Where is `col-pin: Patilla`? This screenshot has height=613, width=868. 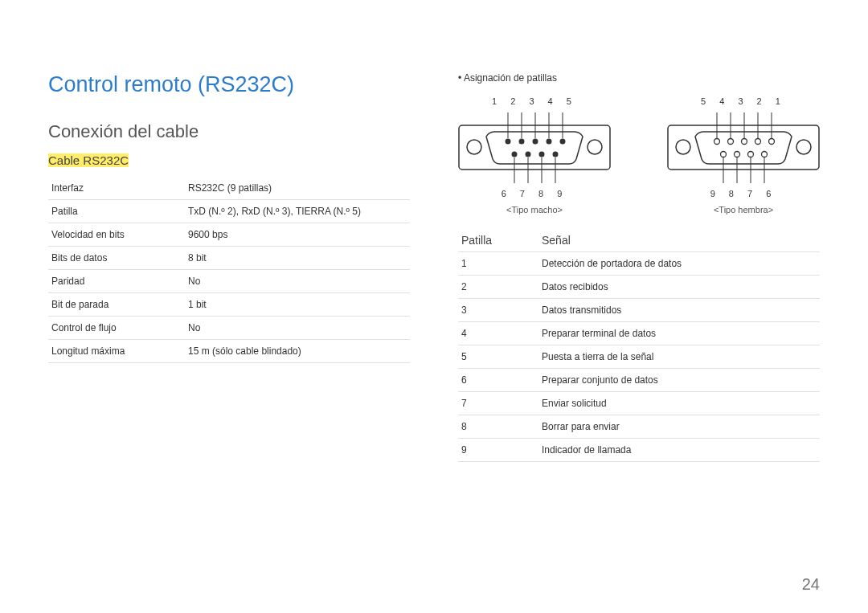 col-pin: Patilla is located at coordinates (498, 241).